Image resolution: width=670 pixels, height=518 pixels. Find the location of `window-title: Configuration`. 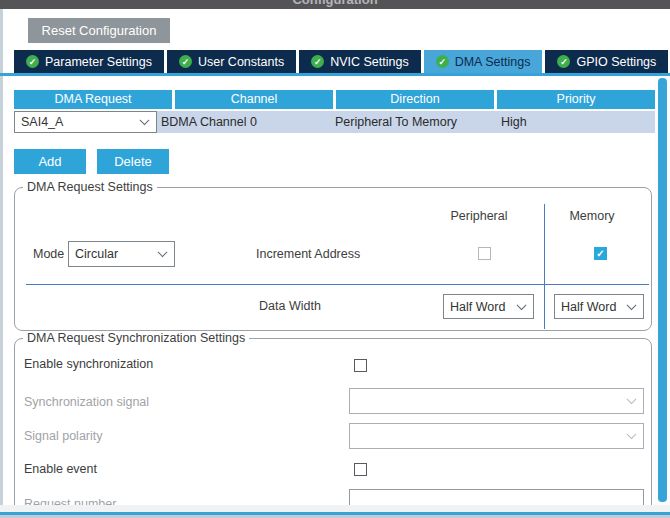

window-title: Configuration is located at coordinates (335, 4).